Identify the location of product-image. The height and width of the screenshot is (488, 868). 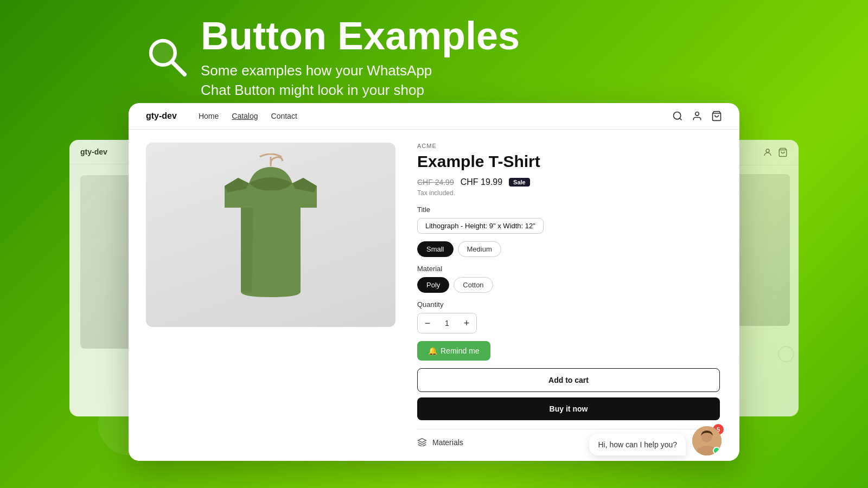
(271, 235).